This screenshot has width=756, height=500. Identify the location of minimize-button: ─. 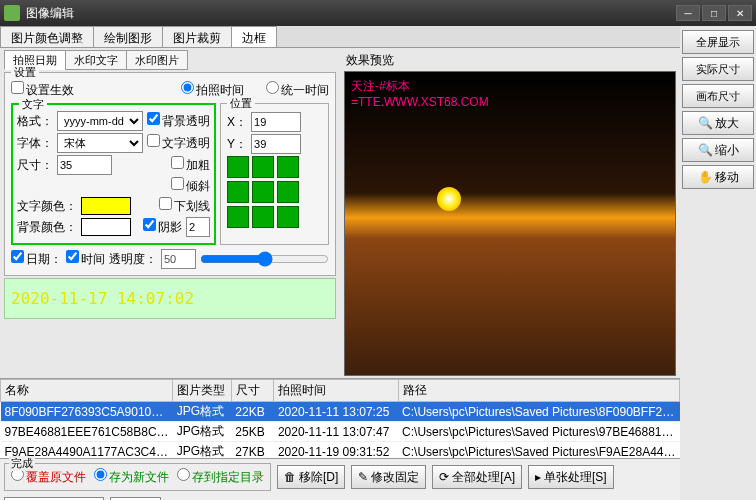
(688, 13).